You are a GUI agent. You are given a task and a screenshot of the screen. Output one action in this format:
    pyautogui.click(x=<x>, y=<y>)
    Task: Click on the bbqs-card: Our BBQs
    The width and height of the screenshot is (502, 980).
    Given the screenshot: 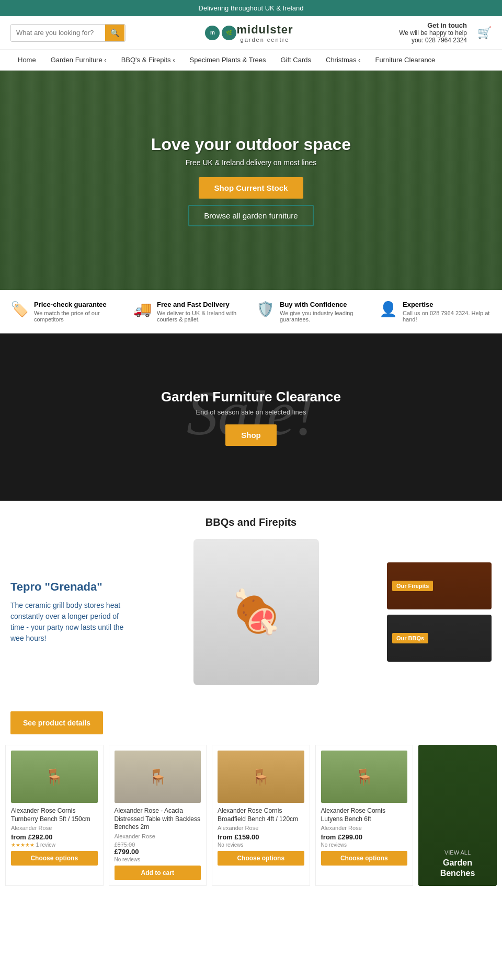 What is the action you would take?
    pyautogui.click(x=439, y=638)
    